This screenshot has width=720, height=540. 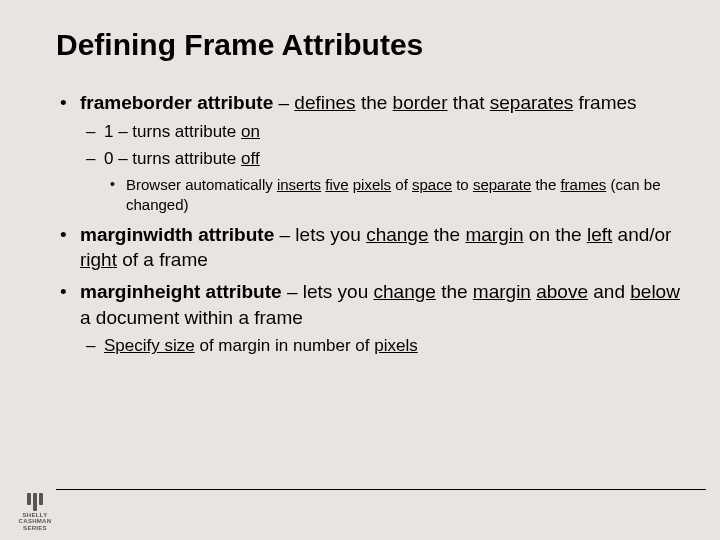 I want to click on underline-text: inserts, so click(x=299, y=184).